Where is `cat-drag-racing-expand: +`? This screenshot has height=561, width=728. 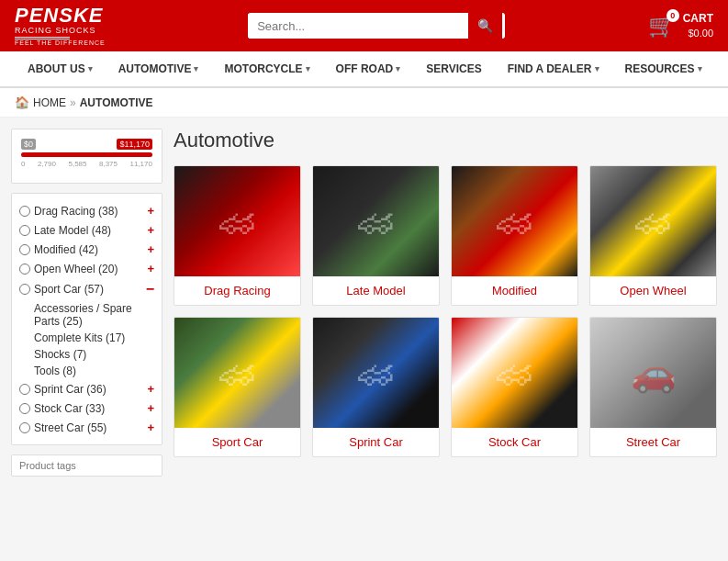 cat-drag-racing-expand: + is located at coordinates (151, 211).